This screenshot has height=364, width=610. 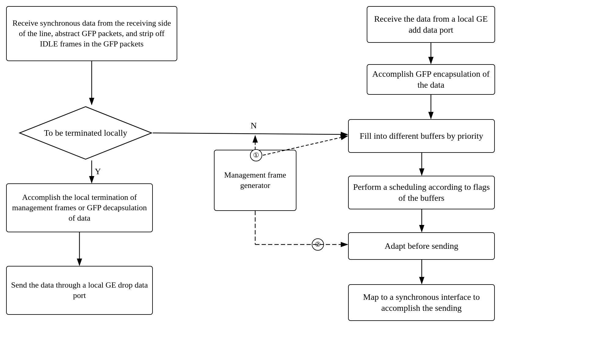 I want to click on diamond-text: To be terminated locally, so click(x=86, y=133).